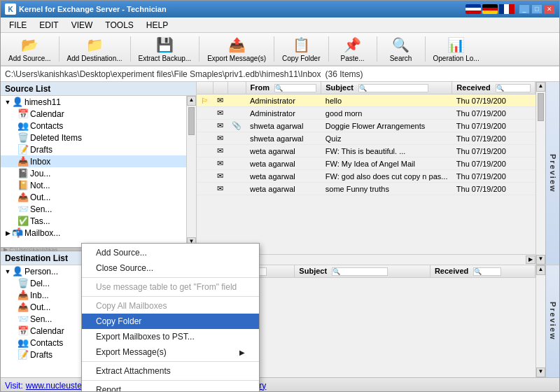 This screenshot has width=560, height=392. What do you see at coordinates (192, 172) in the screenshot?
I see `scroll-track` at bounding box center [192, 172].